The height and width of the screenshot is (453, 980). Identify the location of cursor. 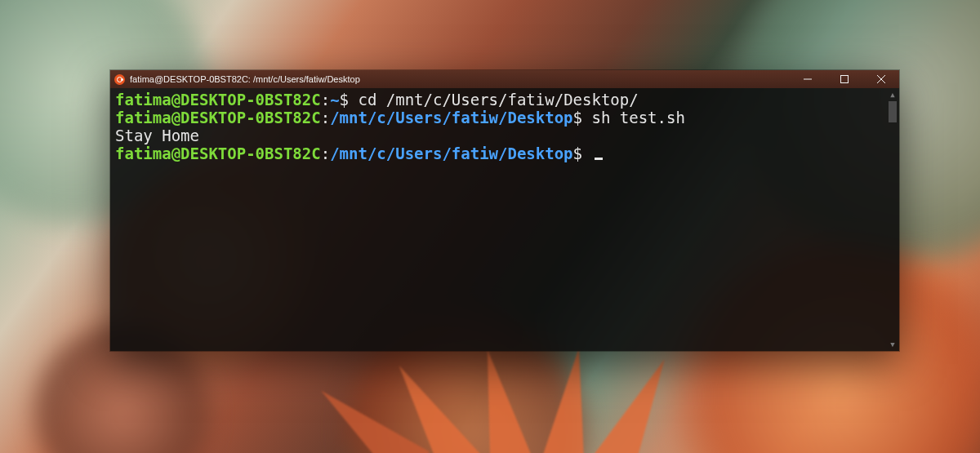
(599, 158).